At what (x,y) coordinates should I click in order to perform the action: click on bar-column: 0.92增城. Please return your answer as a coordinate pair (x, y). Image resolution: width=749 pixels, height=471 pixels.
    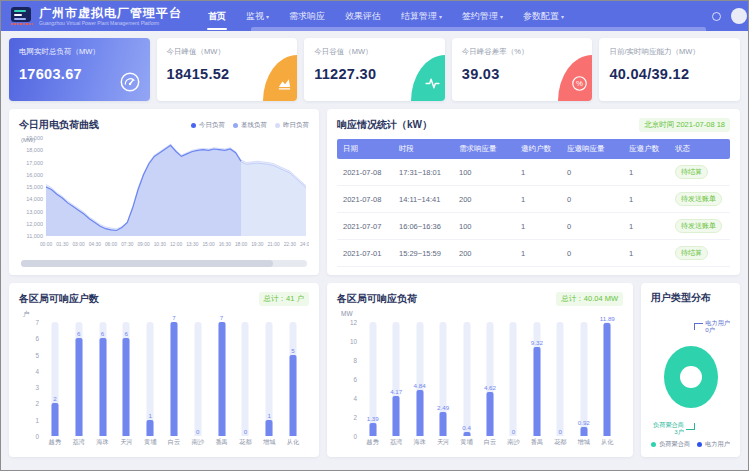
    Looking at the image, I should click on (584, 379).